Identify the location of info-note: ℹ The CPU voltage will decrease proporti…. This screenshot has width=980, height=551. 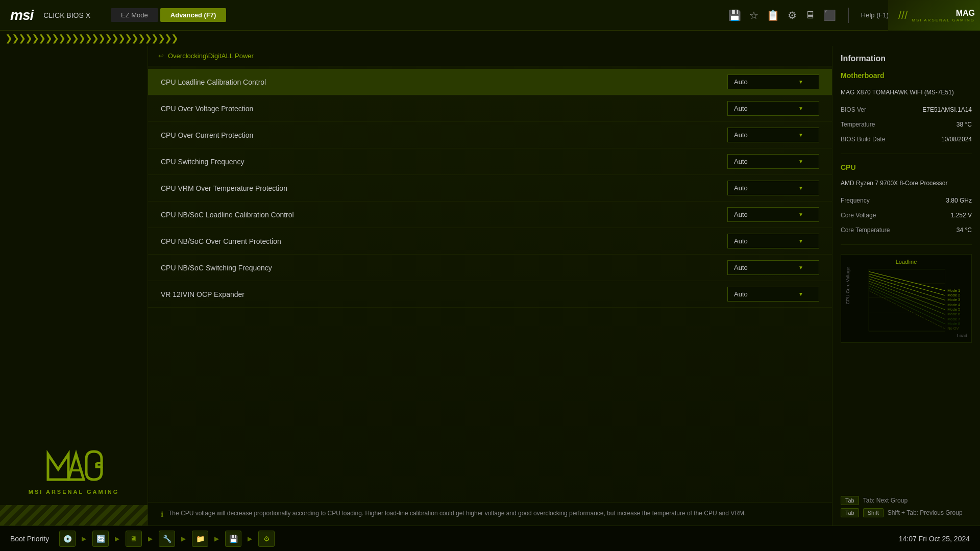
(490, 514).